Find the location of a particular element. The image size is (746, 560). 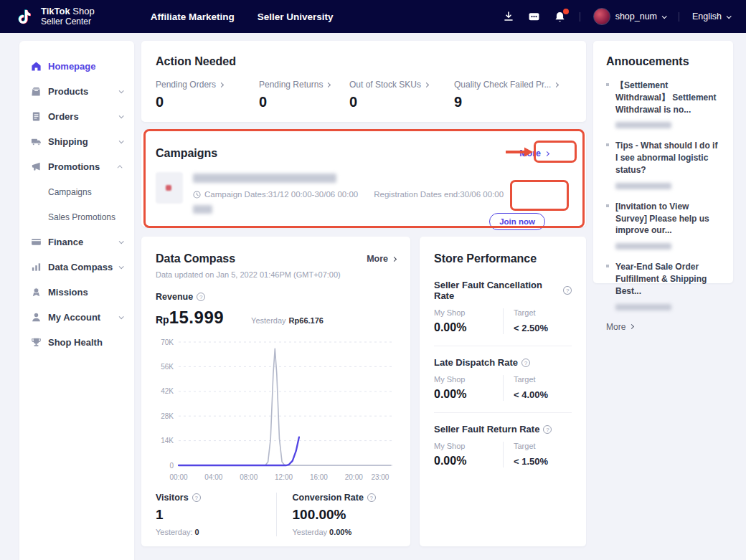

divider is located at coordinates (503, 413).